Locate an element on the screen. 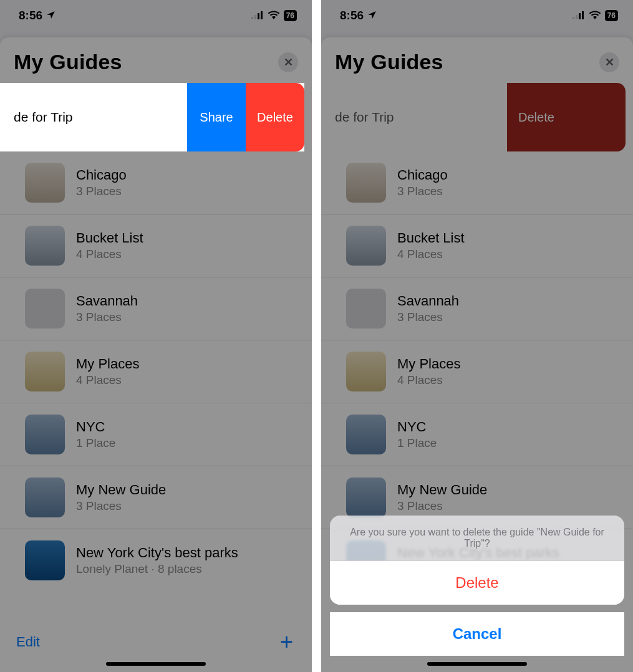 This screenshot has height=672, width=633. swipe-share-button: Share is located at coordinates (216, 117).